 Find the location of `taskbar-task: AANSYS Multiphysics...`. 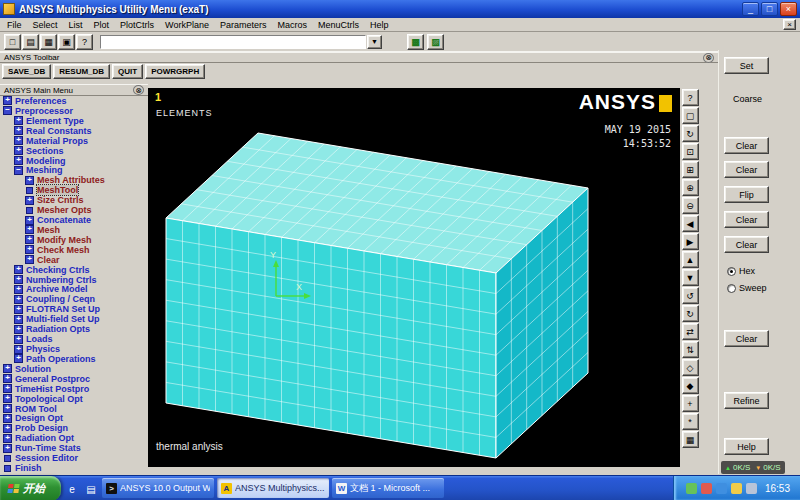

taskbar-task: AANSYS Multiphysics... is located at coordinates (273, 488).